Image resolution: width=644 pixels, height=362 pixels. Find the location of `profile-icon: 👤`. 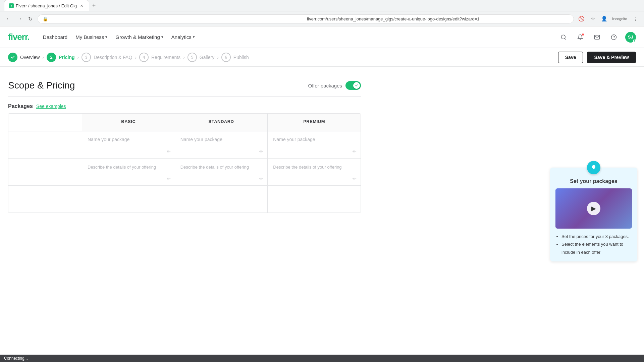

profile-icon: 👤 is located at coordinates (604, 19).